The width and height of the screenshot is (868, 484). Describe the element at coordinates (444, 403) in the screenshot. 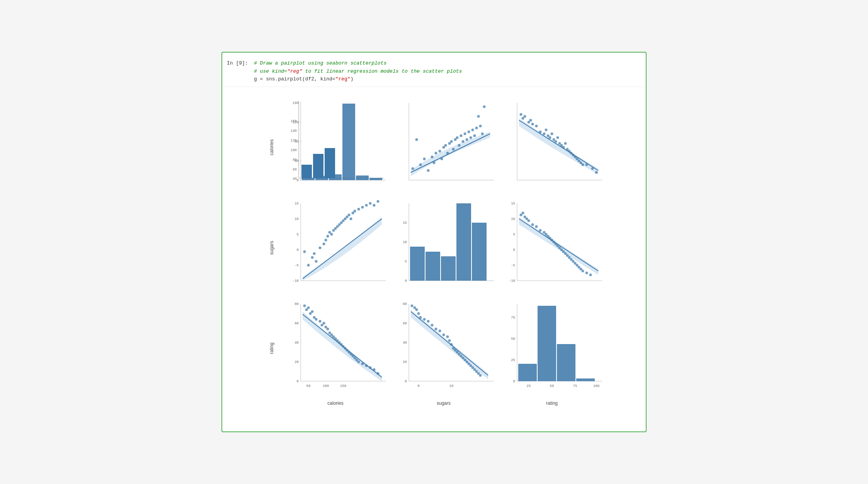

I see `col-label-sugars: sugars` at that location.